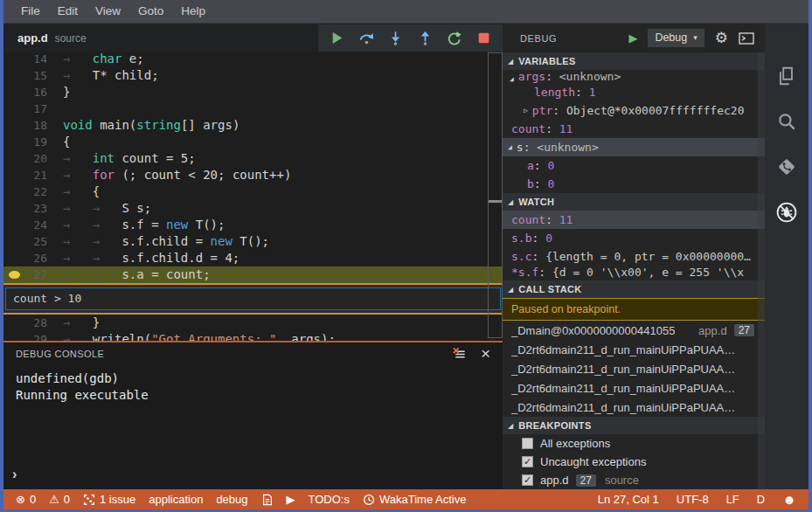  Describe the element at coordinates (29, 323) in the screenshot. I see `editor-gutter: 28` at that location.